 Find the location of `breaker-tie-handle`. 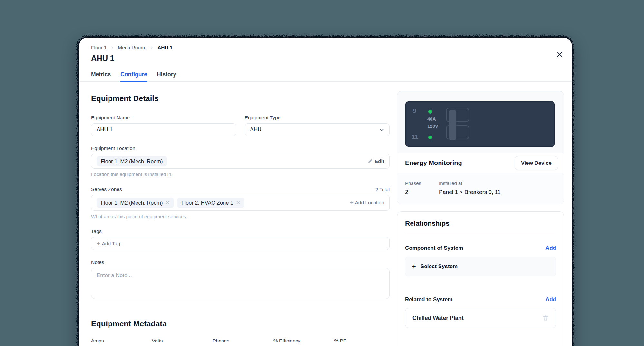

breaker-tie-handle is located at coordinates (453, 125).